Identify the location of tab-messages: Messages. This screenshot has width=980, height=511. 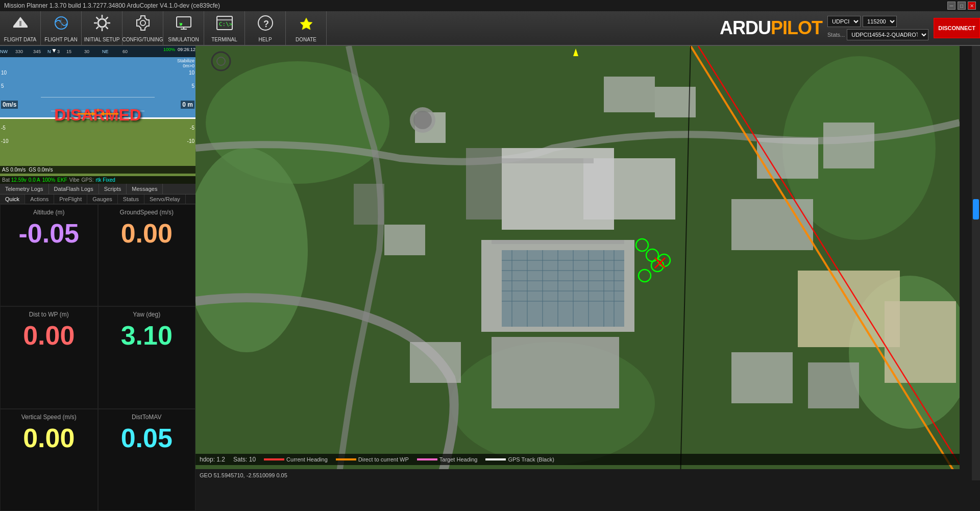
(145, 189).